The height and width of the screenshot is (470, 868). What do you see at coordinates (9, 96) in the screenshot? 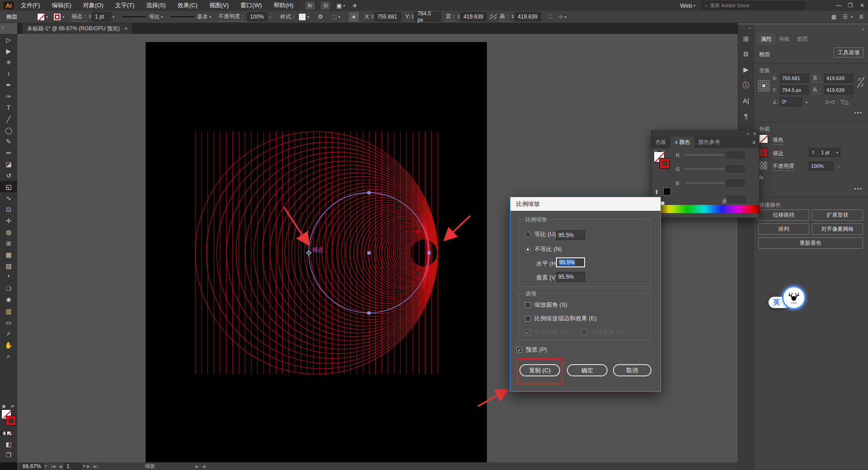
I see `curvature-tool: ✑` at bounding box center [9, 96].